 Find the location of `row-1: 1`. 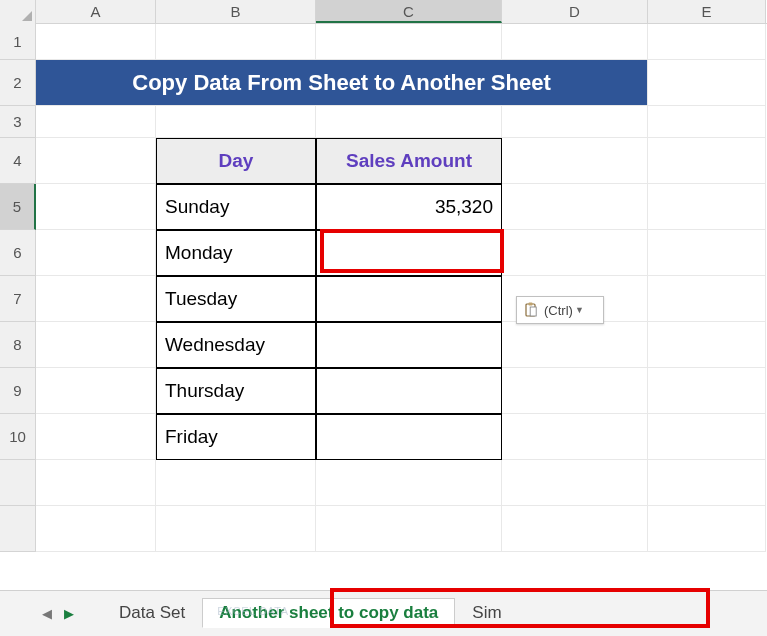

row-1: 1 is located at coordinates (384, 42).